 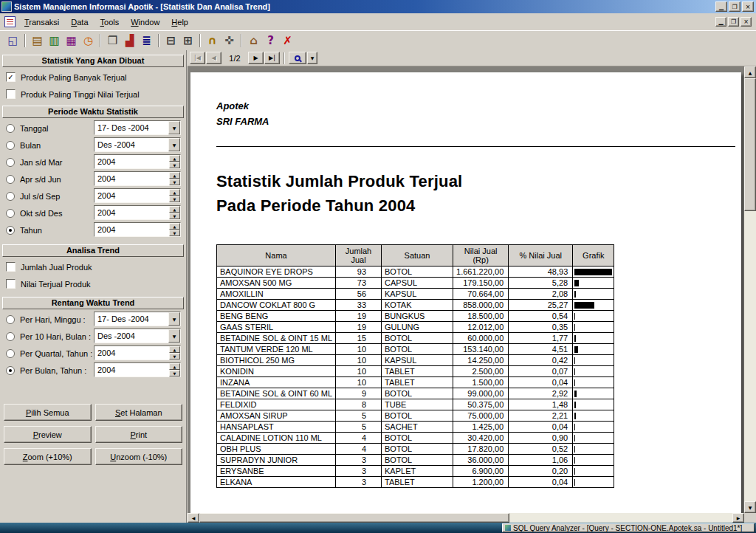 I want to click on horizontal-scrollbar: ◀ ▶, so click(x=466, y=518).